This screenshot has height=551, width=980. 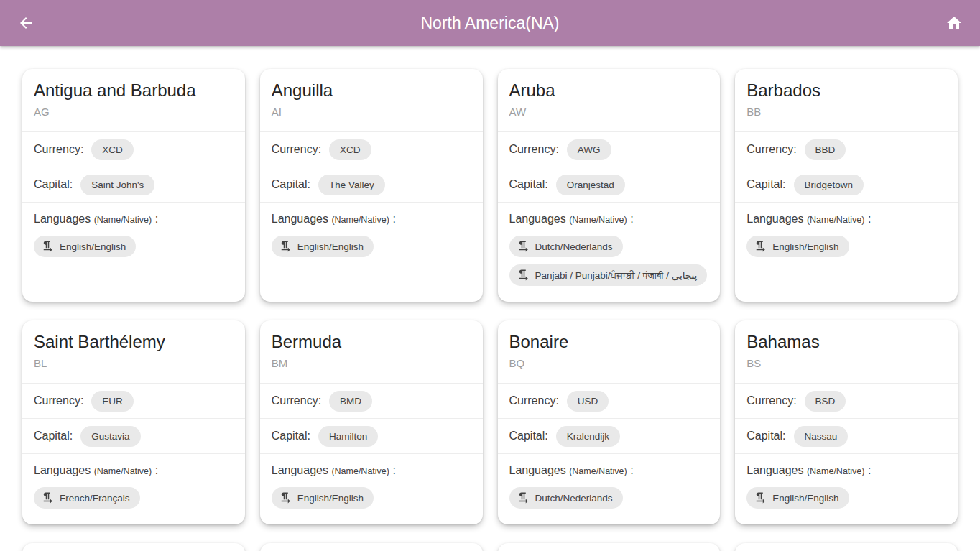 I want to click on currency-row: Currency: USD, so click(x=609, y=401).